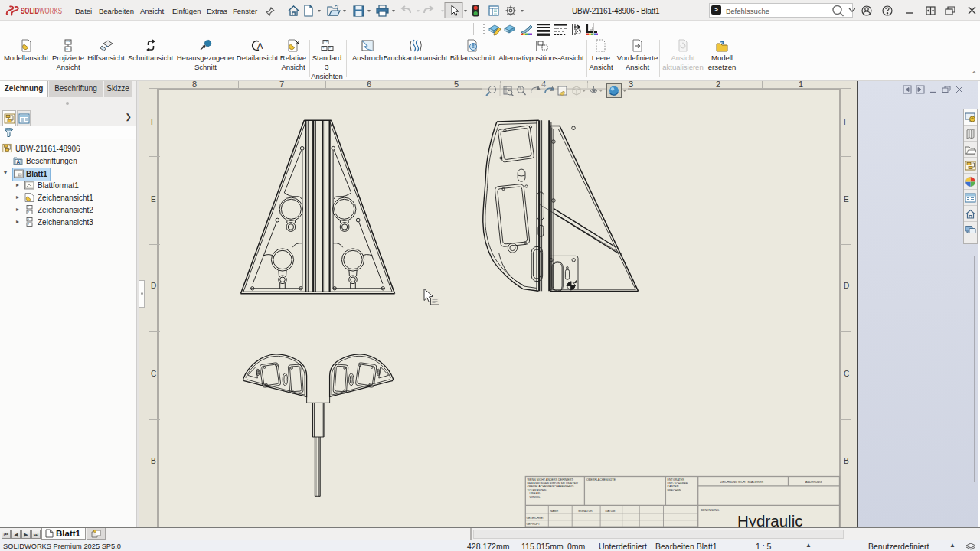  What do you see at coordinates (678, 484) in the screenshot?
I see `svg-text: UND SCHARFE` at bounding box center [678, 484].